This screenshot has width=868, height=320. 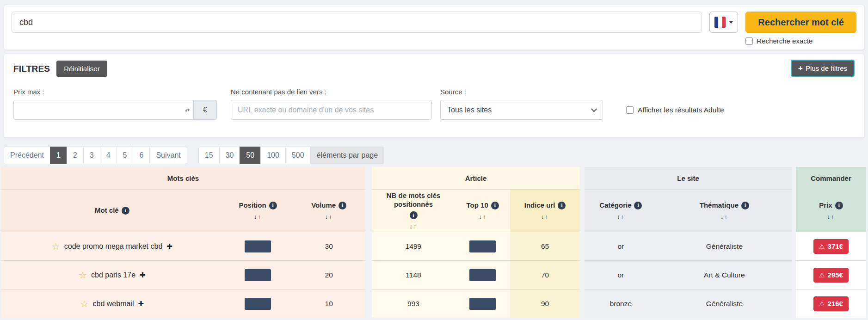 I want to click on price-max-label: Prix max :, so click(x=115, y=92).